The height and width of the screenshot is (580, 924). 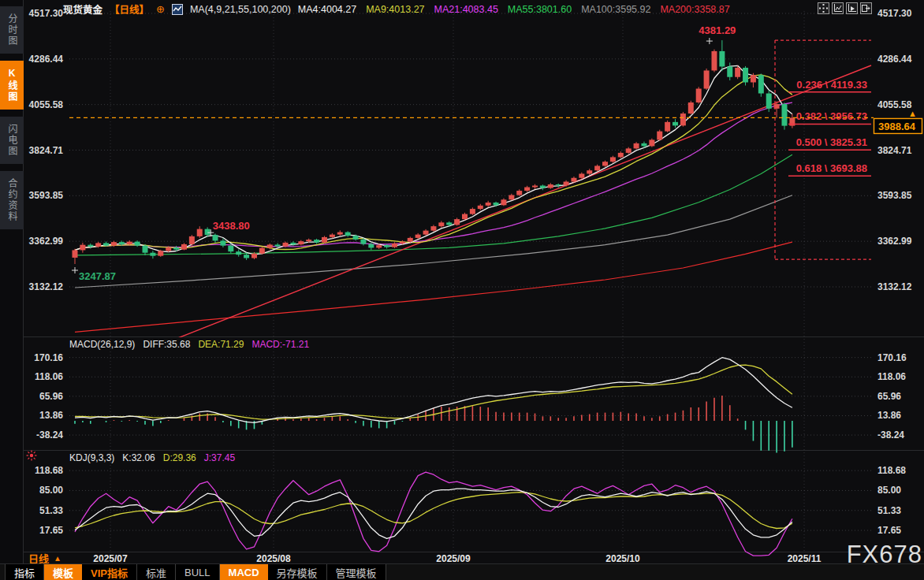 I want to click on svg-text: 3988.64, so click(x=897, y=126).